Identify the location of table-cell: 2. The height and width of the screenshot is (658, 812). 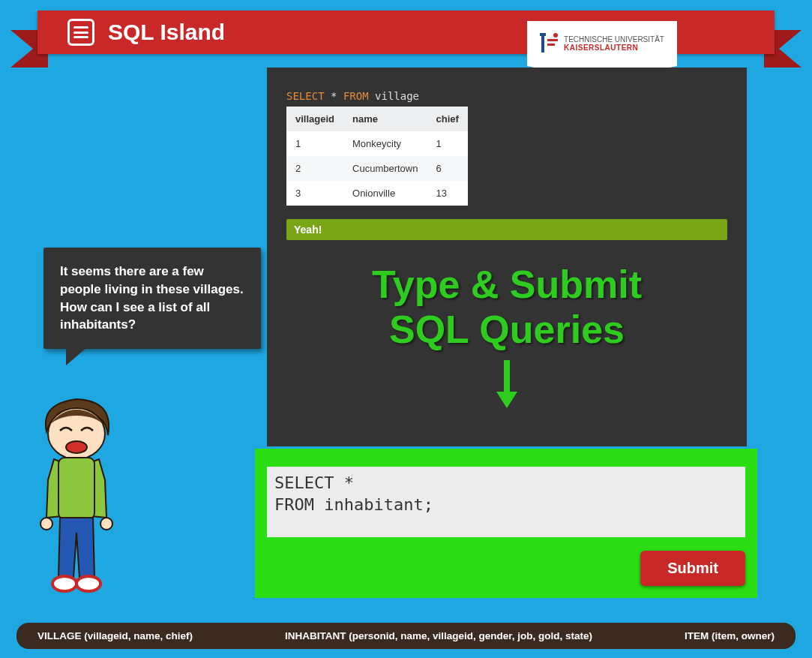
(315, 168).